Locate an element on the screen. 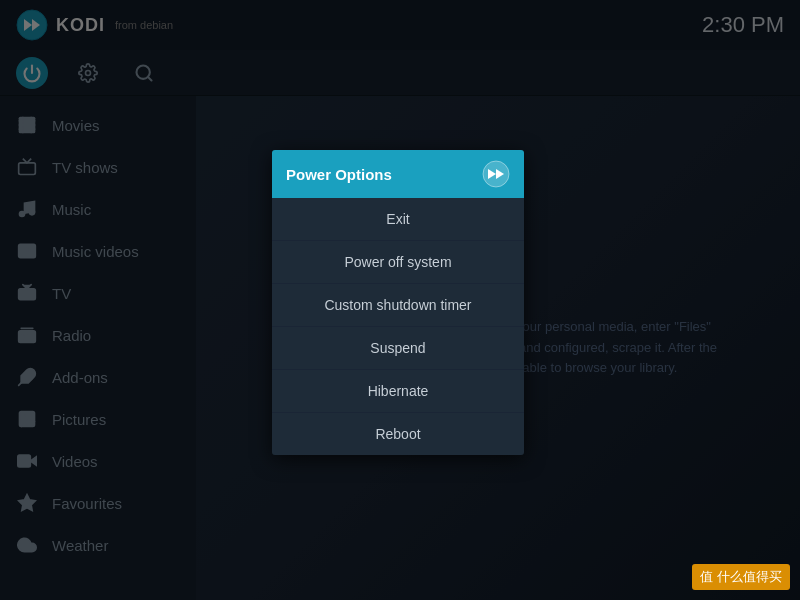 The image size is (800, 600). dialog-reboot: Reboot is located at coordinates (398, 434).